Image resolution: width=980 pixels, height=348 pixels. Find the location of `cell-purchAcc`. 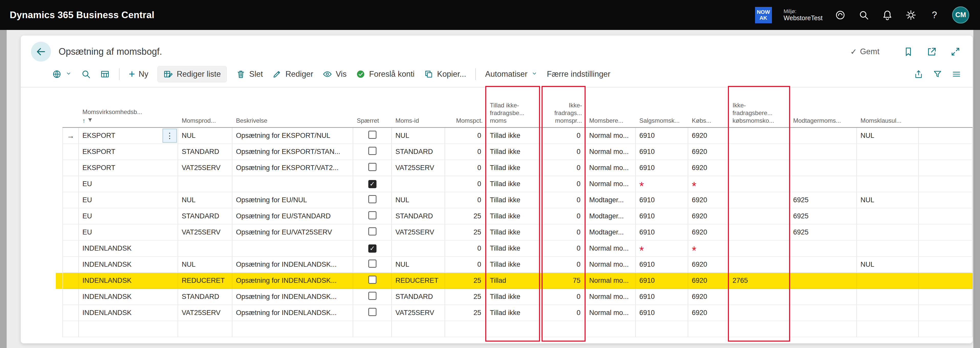

cell-purchAcc is located at coordinates (708, 329).